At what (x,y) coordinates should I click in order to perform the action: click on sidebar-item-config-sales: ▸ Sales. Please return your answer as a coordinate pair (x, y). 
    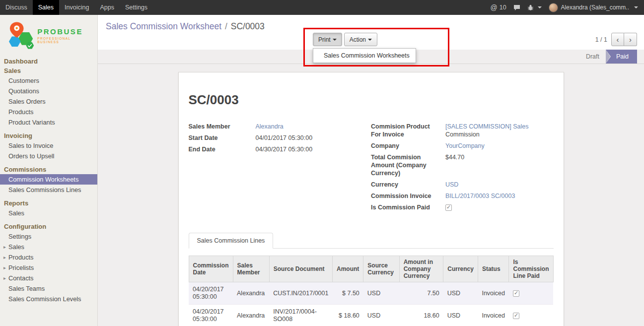
    Looking at the image, I should click on (49, 247).